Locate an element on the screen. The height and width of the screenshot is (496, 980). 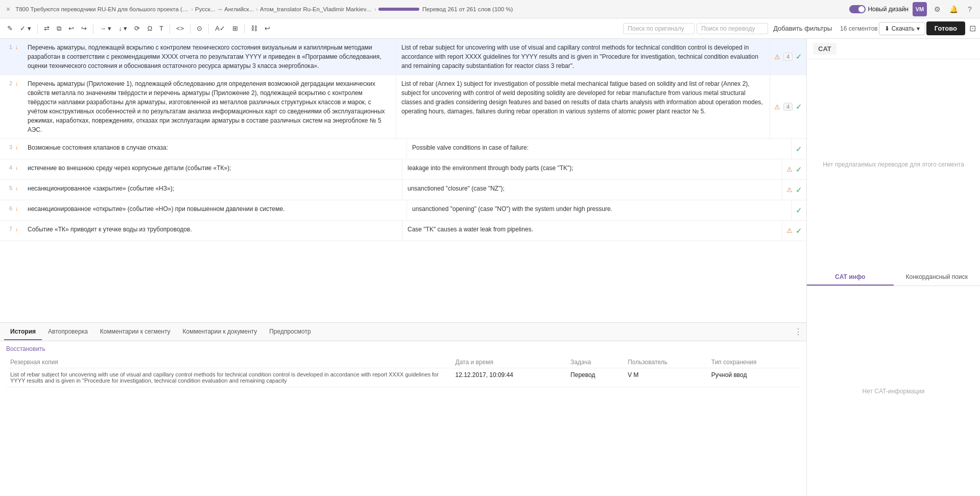
seg-source: несанкционированное «закрытие» (событие … is located at coordinates (212, 190).